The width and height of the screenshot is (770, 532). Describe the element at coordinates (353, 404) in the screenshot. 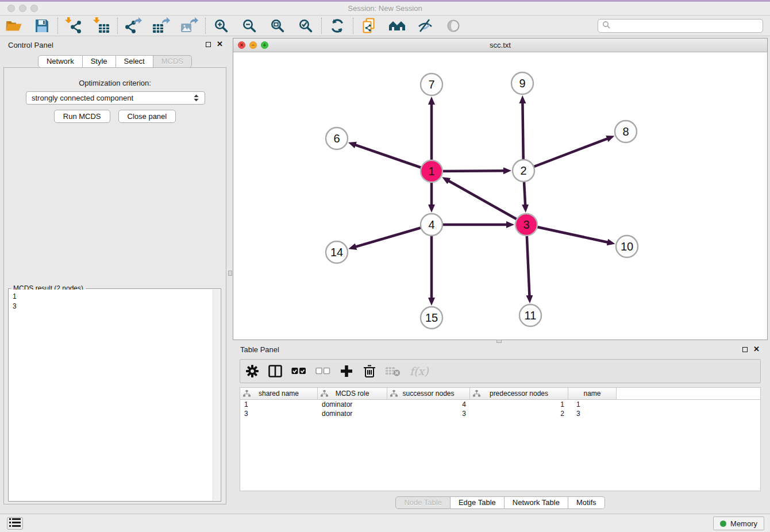

I see `table-cell: dominator` at that location.